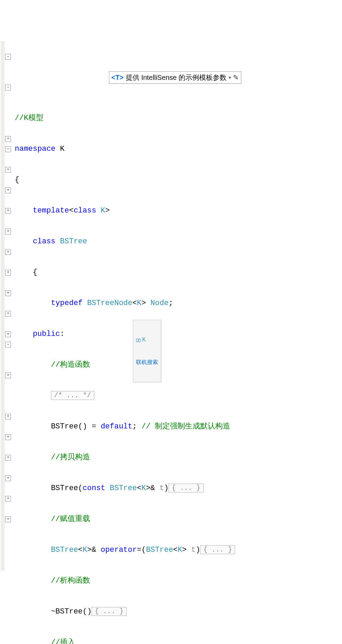 The height and width of the screenshot is (644, 342). Describe the element at coordinates (144, 340) in the screenshot. I see `tooltip-namespace-name: K` at that location.